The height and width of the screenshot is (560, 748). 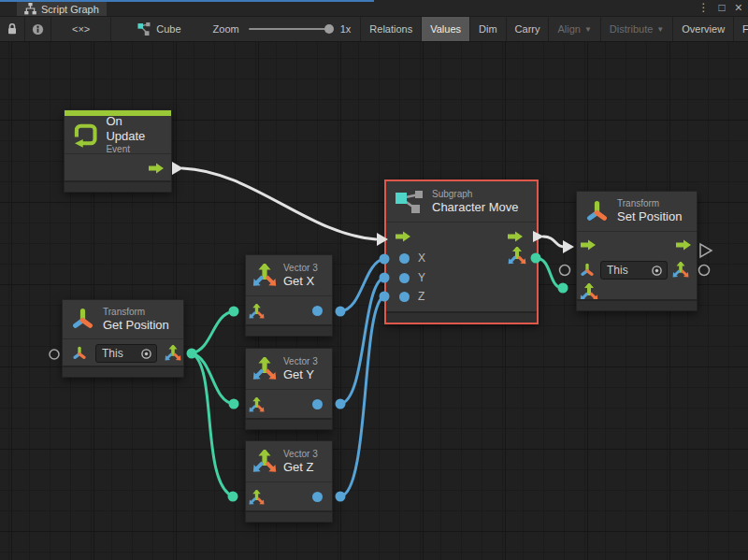 I want to click on on-update-loop-icon, so click(x=86, y=135).